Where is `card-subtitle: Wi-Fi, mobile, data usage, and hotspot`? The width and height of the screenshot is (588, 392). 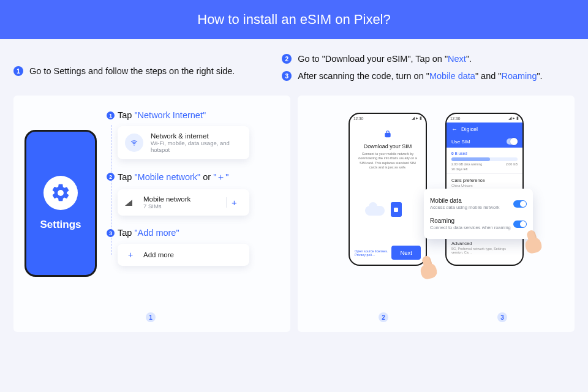
card-subtitle: Wi-Fi, mobile, data usage, and hotspot is located at coordinates (196, 146).